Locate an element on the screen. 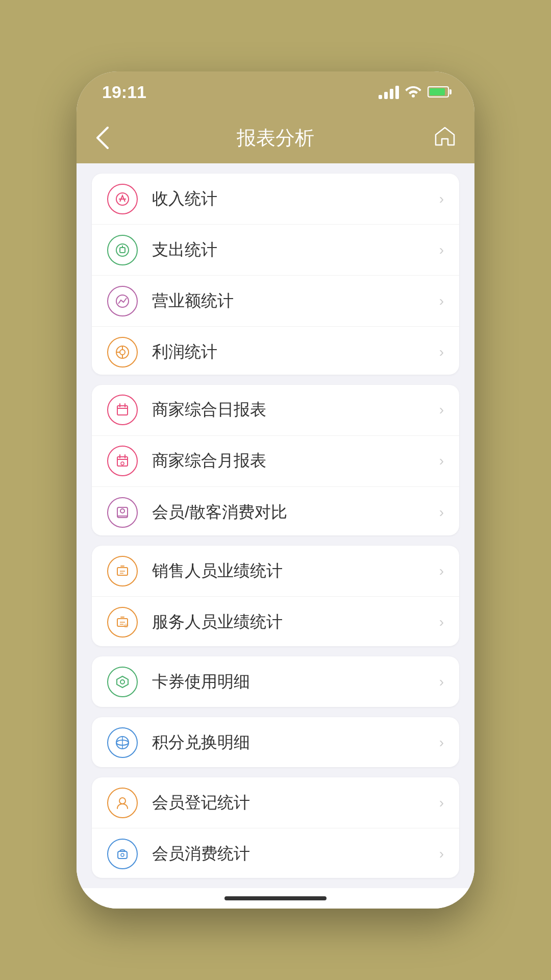 This screenshot has height=980, width=551. points-details-icon is located at coordinates (122, 743).